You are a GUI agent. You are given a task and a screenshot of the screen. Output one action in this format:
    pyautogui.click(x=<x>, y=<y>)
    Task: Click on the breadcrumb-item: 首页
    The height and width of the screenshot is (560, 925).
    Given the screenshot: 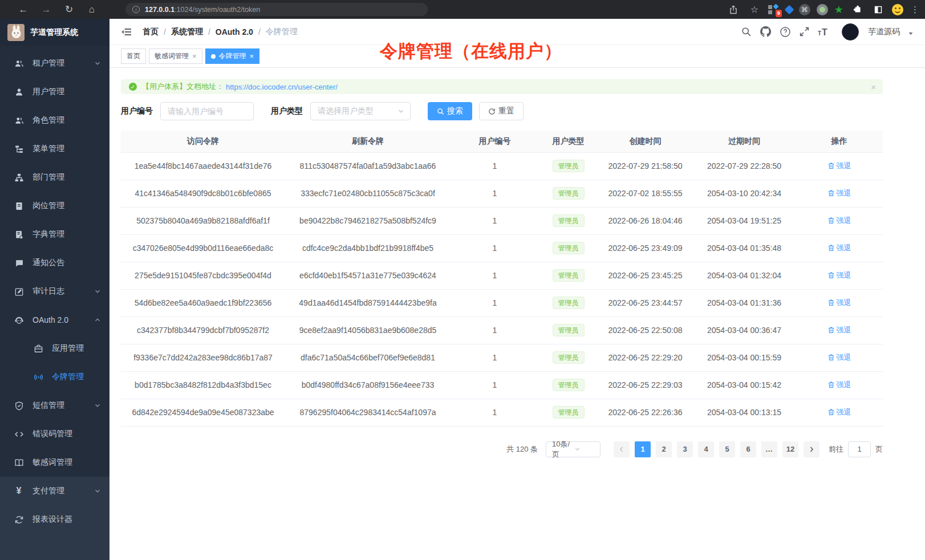 What is the action you would take?
    pyautogui.click(x=151, y=32)
    